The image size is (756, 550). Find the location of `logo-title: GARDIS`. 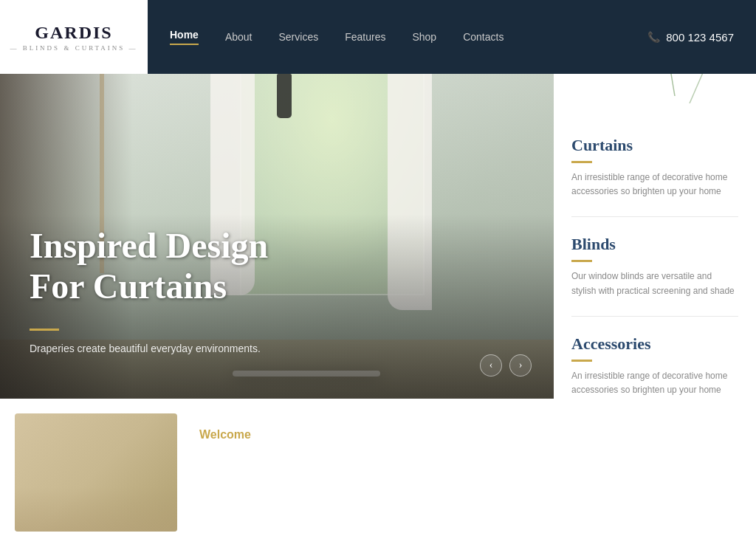

logo-title: GARDIS is located at coordinates (74, 32).